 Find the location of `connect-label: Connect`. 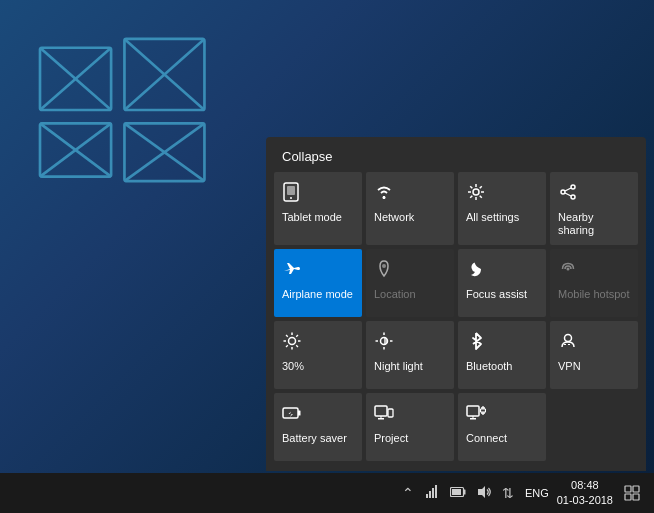

connect-label: Connect is located at coordinates (486, 438).